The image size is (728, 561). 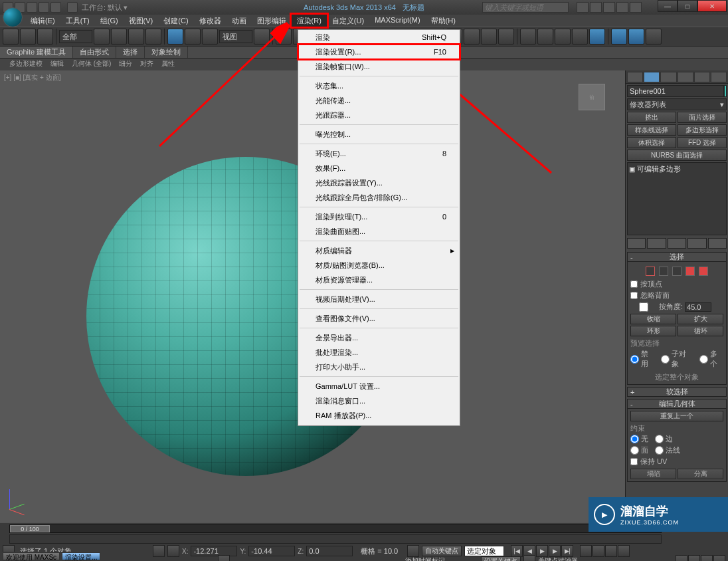 I want to click on welcome-btn: 欢迎使用 MAXSc, so click(x=31, y=556).